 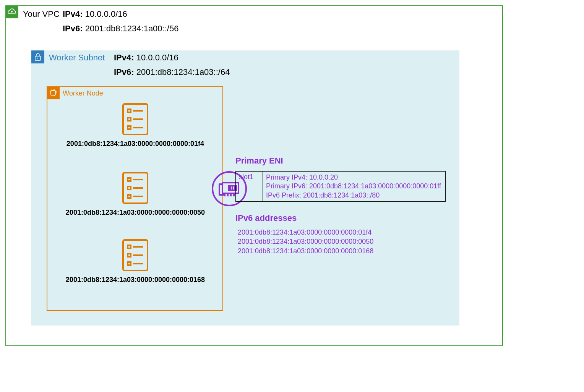 What do you see at coordinates (157, 57) in the screenshot?
I see `subnet-ipv4-value: 10.0.0.0/16` at bounding box center [157, 57].